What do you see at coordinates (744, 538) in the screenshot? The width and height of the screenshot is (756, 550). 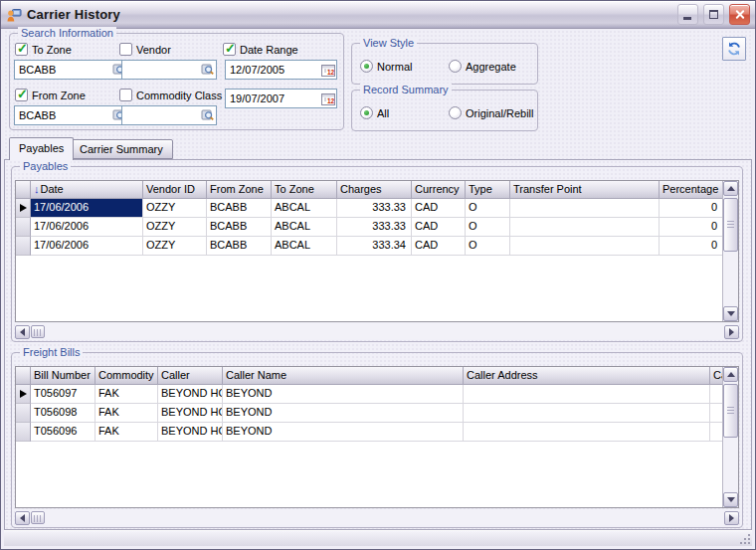 I see `resize-grip` at bounding box center [744, 538].